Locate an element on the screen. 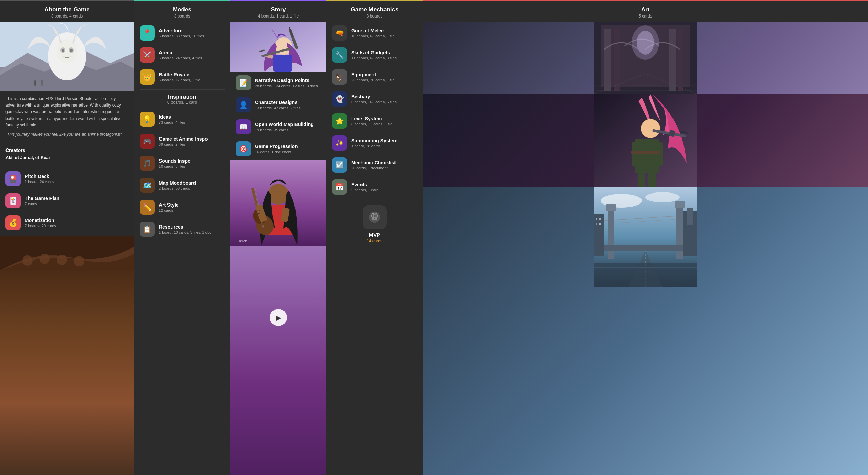  list-item-battleroyale: 👑 Battle Royale 5 boards, 17 cards, 1 fi… is located at coordinates (182, 77).